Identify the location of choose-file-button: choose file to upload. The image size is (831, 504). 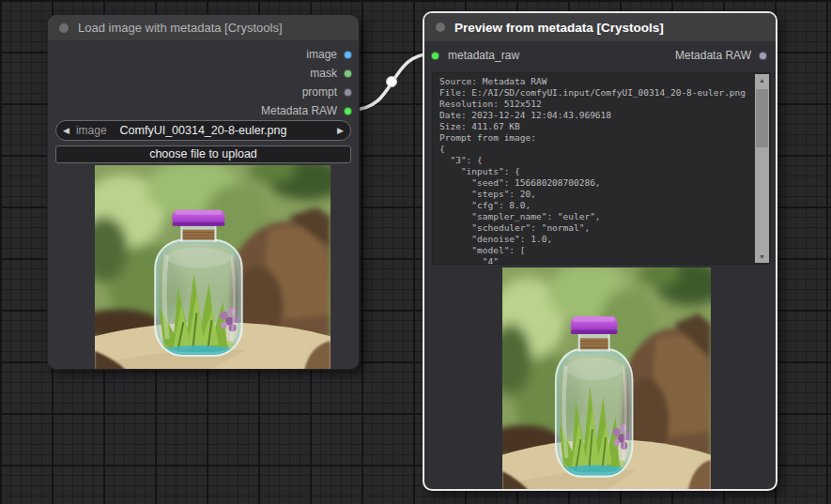
(203, 154).